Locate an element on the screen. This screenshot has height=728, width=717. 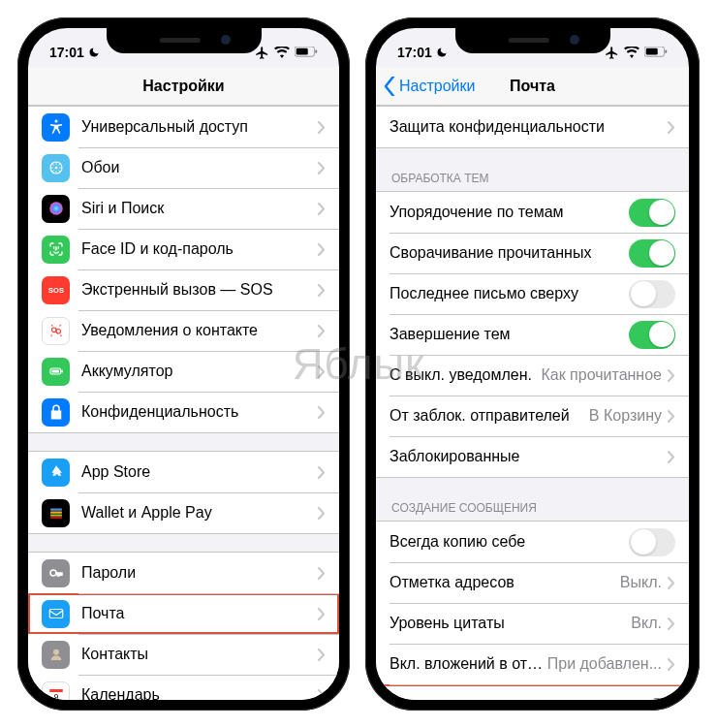
mail-row: Защита конфиденциальности is located at coordinates (533, 127).